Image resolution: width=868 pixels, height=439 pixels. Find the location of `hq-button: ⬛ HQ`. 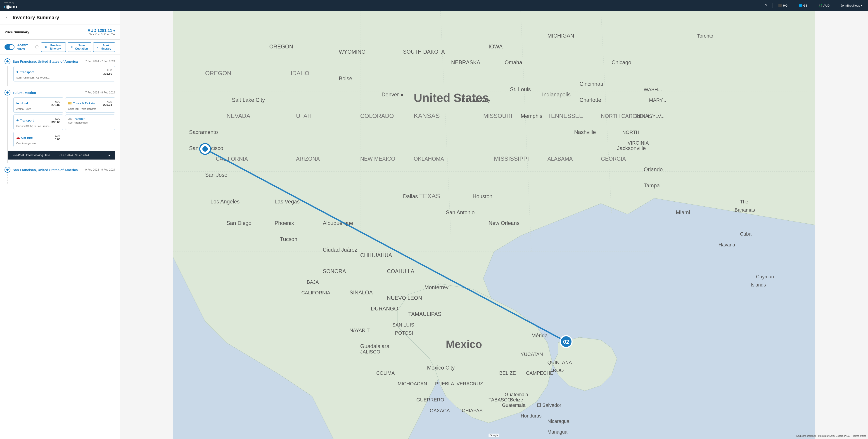

hq-button: ⬛ HQ is located at coordinates (783, 5).